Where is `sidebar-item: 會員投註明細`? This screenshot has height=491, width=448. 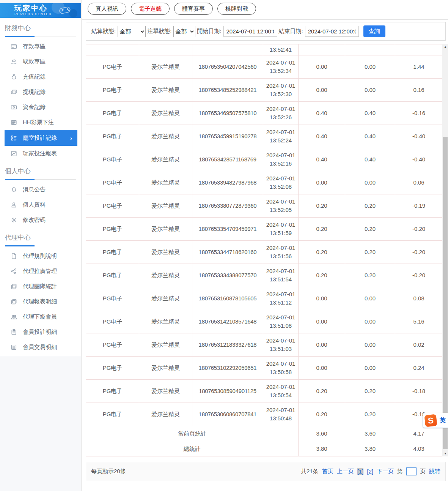
sidebar-item: 會員投註明細 is located at coordinates (41, 332).